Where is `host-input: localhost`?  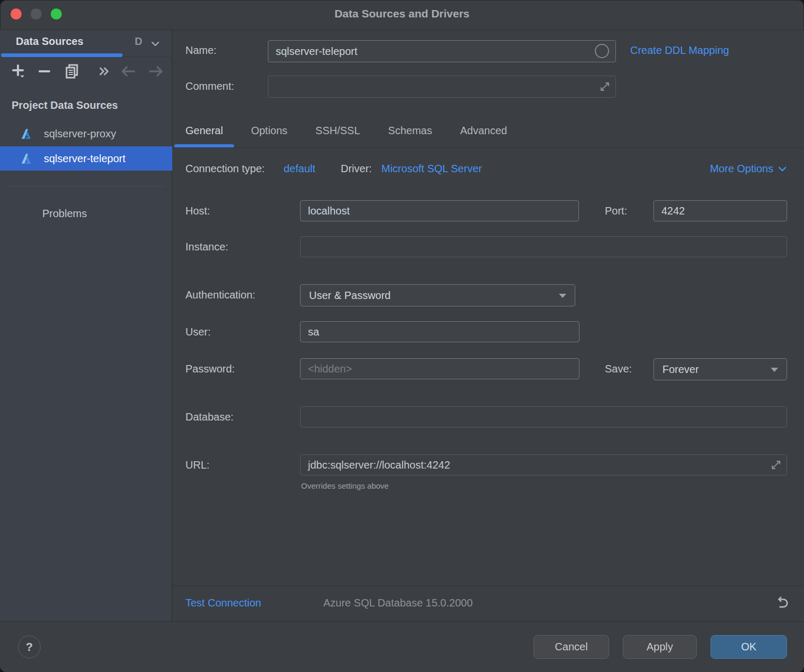 host-input: localhost is located at coordinates (440, 211).